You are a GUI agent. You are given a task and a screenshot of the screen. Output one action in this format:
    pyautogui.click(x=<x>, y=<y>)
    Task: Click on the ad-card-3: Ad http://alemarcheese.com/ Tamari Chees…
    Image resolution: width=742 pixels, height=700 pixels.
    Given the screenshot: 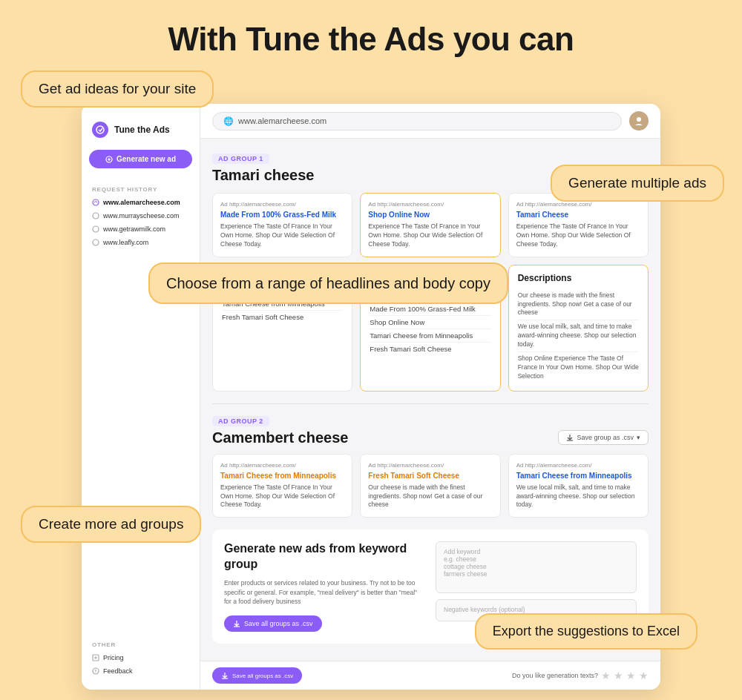 What is the action you would take?
    pyautogui.click(x=579, y=225)
    